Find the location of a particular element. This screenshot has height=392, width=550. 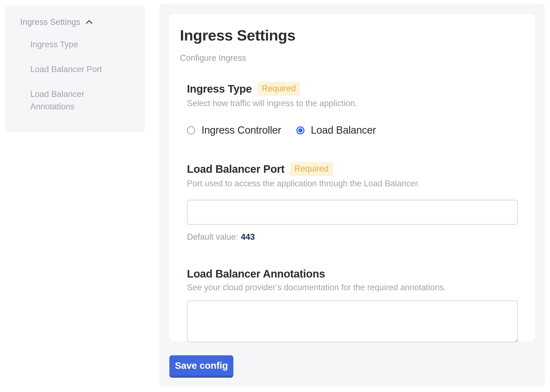

radio-option-ingress-controller: Ingress Controller is located at coordinates (234, 130).